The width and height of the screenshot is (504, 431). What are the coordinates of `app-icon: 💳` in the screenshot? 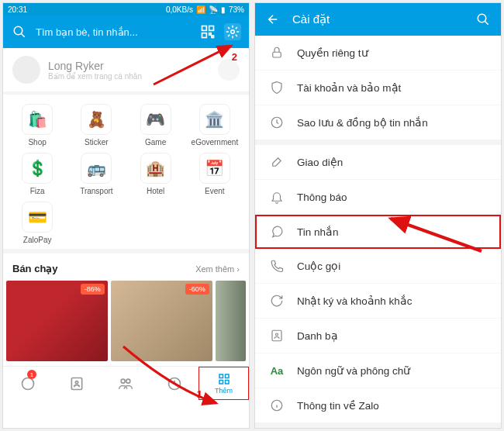 It's located at (37, 217).